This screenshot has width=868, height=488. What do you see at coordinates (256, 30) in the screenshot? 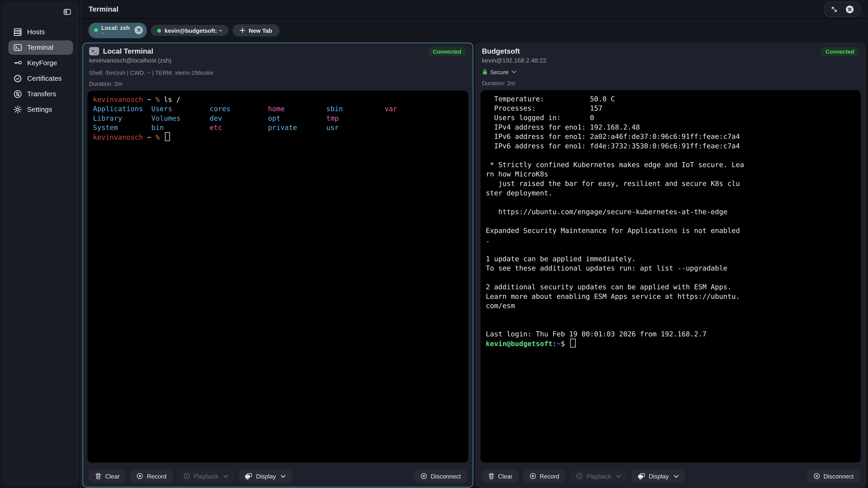
I see `new-tab-button: New Tab` at bounding box center [256, 30].